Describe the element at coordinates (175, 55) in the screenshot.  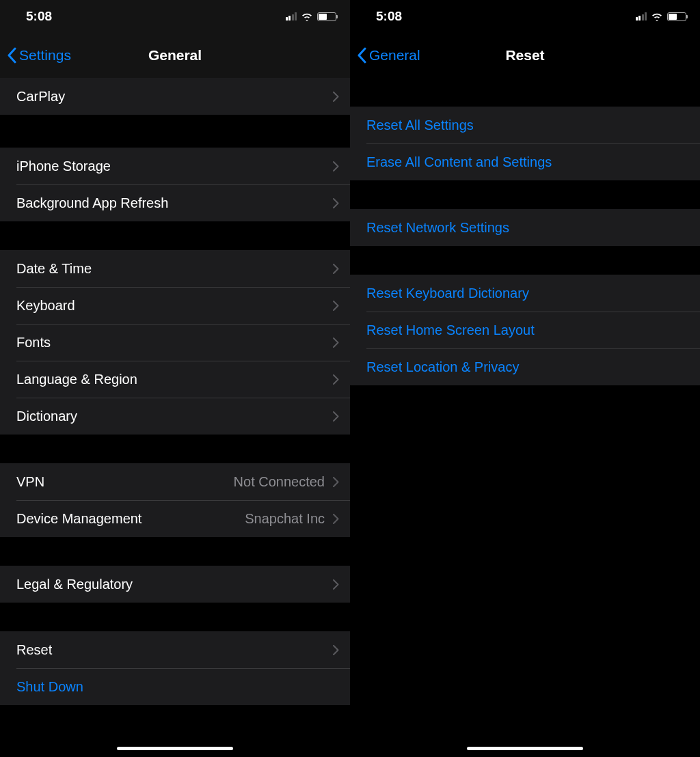
I see `nav-bar: Settings General` at that location.